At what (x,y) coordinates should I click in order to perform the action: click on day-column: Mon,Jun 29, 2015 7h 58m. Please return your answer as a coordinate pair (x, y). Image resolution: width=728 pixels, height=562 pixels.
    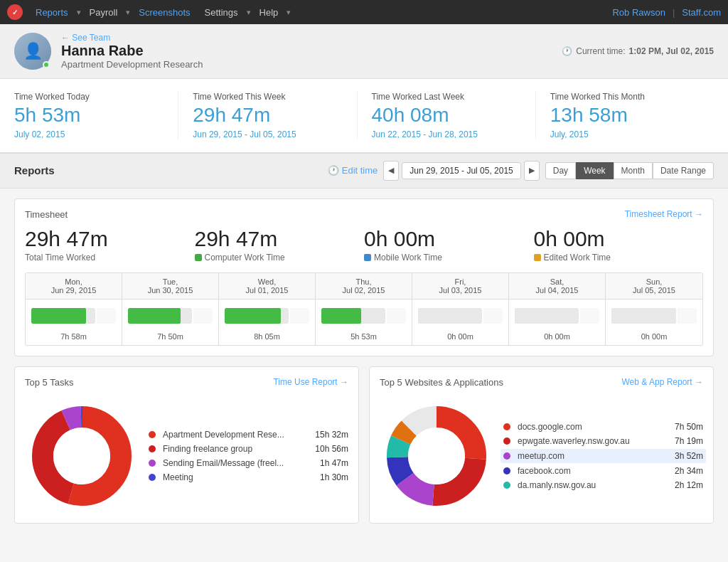
    Looking at the image, I should click on (74, 309).